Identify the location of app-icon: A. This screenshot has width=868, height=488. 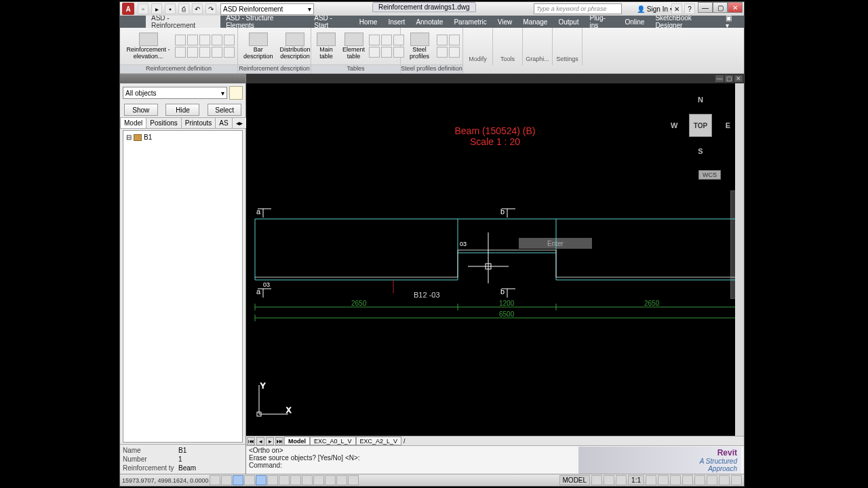
(128, 9).